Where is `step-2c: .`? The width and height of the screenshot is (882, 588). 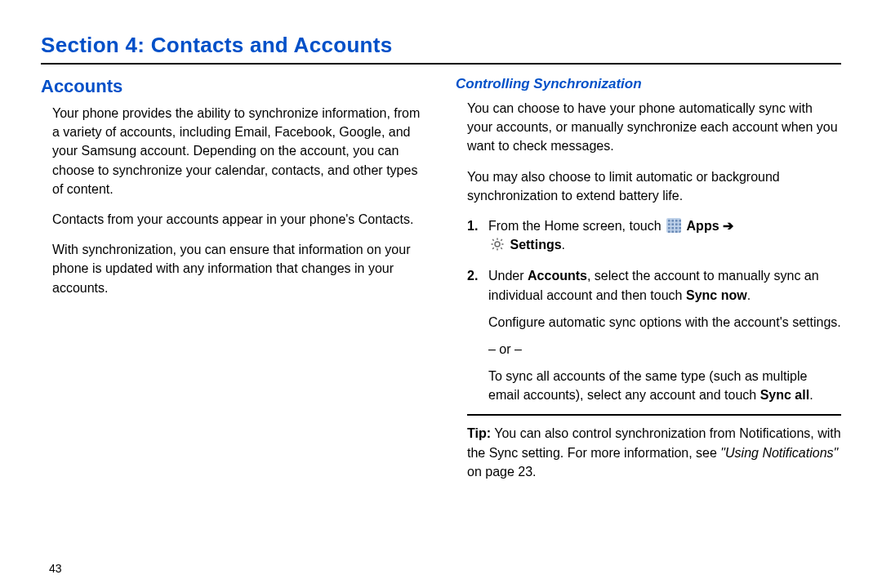
step-2c: . is located at coordinates (749, 296).